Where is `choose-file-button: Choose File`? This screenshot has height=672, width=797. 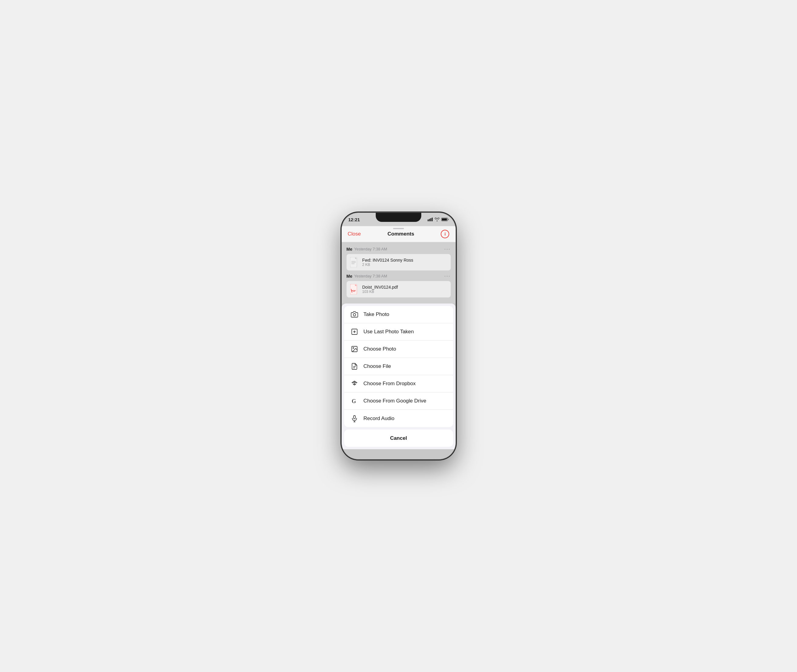
choose-file-button: Choose File is located at coordinates (399, 366).